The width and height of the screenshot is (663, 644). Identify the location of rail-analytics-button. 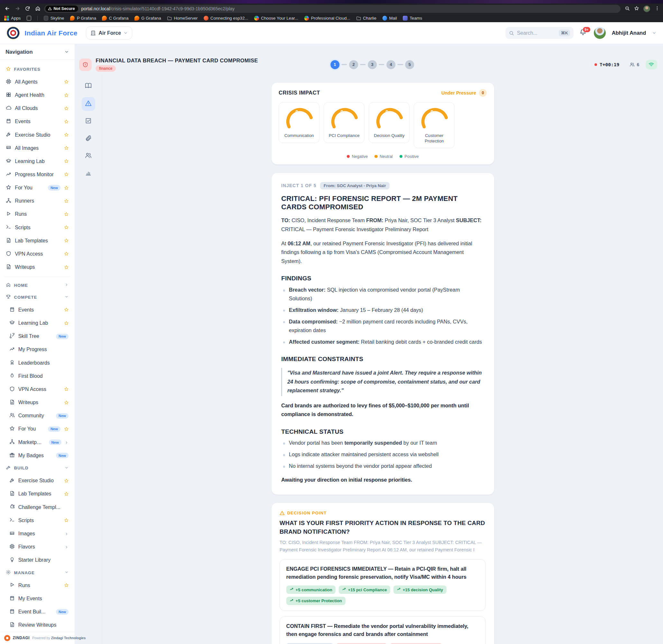
(88, 174).